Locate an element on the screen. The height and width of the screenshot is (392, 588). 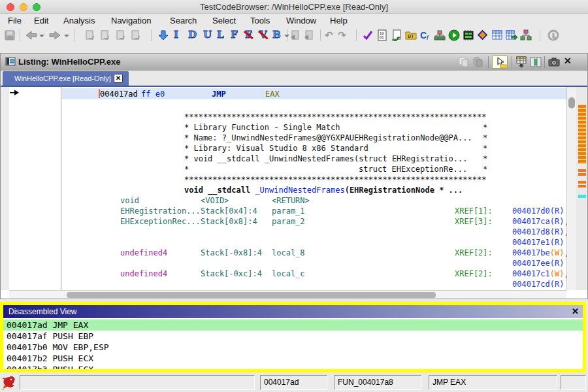
disasm-row: 004017af PUSH EBP is located at coordinates (293, 336).